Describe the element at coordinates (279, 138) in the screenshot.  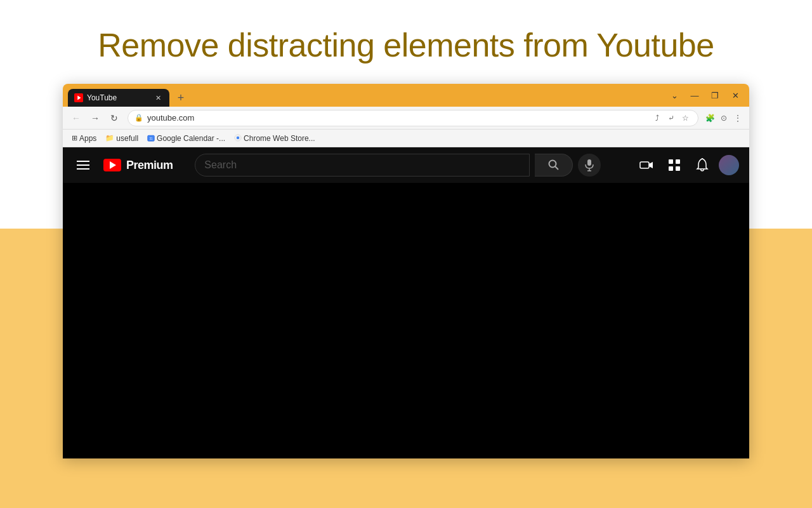
I see `chrome-store-label: Chrome Web Store...` at that location.